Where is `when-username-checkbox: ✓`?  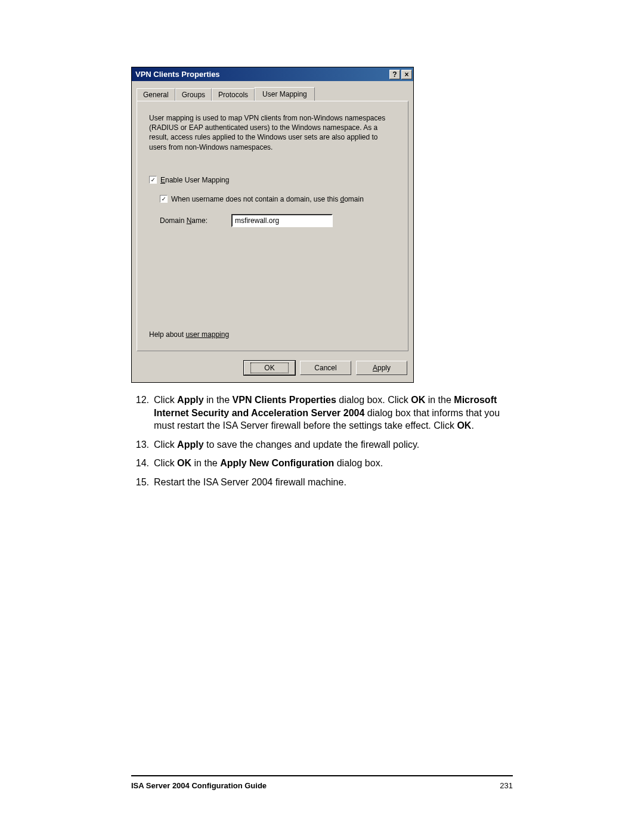 when-username-checkbox: ✓ is located at coordinates (163, 199).